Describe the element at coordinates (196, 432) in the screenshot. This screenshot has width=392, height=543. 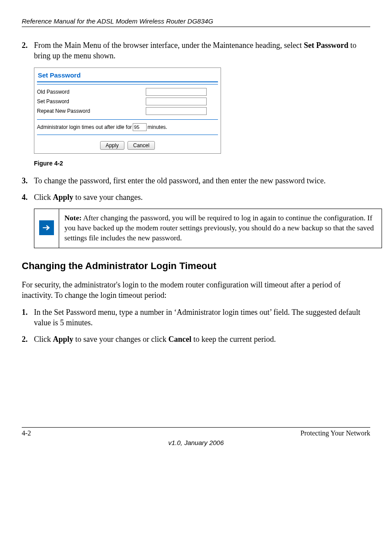
I see `page-footer: 4-2 Protecting Your Network` at that location.